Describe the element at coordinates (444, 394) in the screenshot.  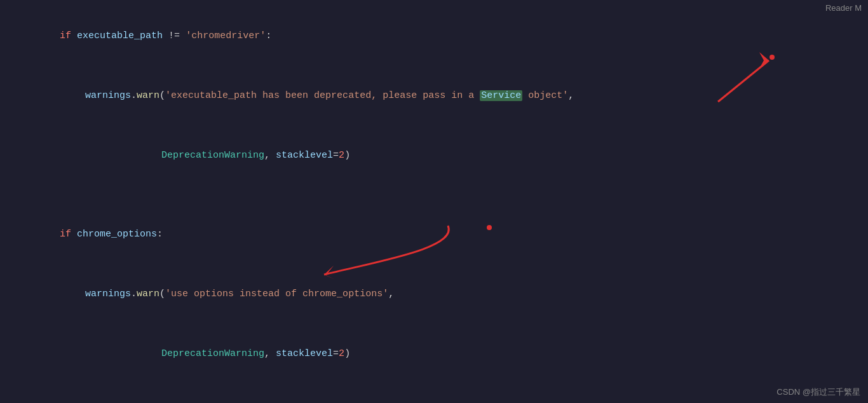
I see `line-content: options = chrome_options` at that location.